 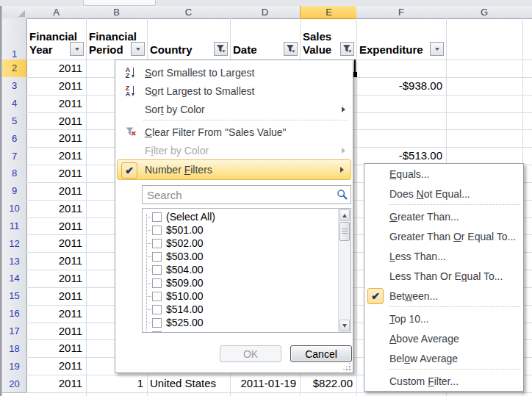 What do you see at coordinates (56, 121) in the screenshot?
I see `cell-A5: 2011` at bounding box center [56, 121].